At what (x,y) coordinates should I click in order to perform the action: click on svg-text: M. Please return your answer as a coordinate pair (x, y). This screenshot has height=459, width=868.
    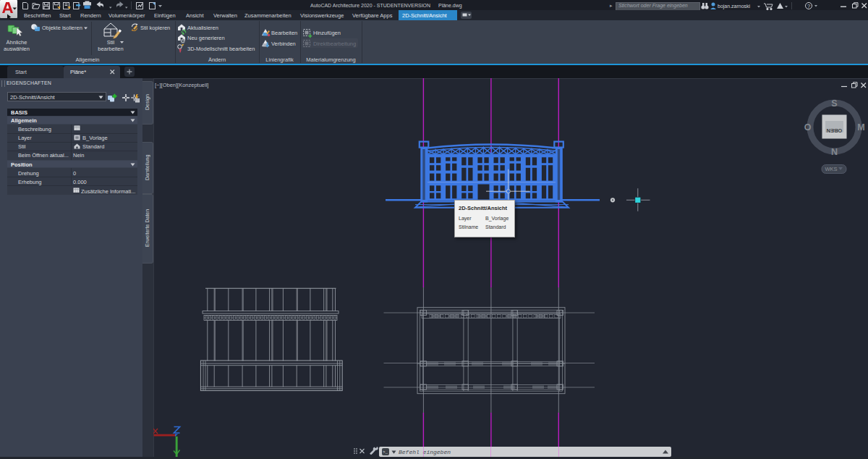
    Looking at the image, I should click on (861, 127).